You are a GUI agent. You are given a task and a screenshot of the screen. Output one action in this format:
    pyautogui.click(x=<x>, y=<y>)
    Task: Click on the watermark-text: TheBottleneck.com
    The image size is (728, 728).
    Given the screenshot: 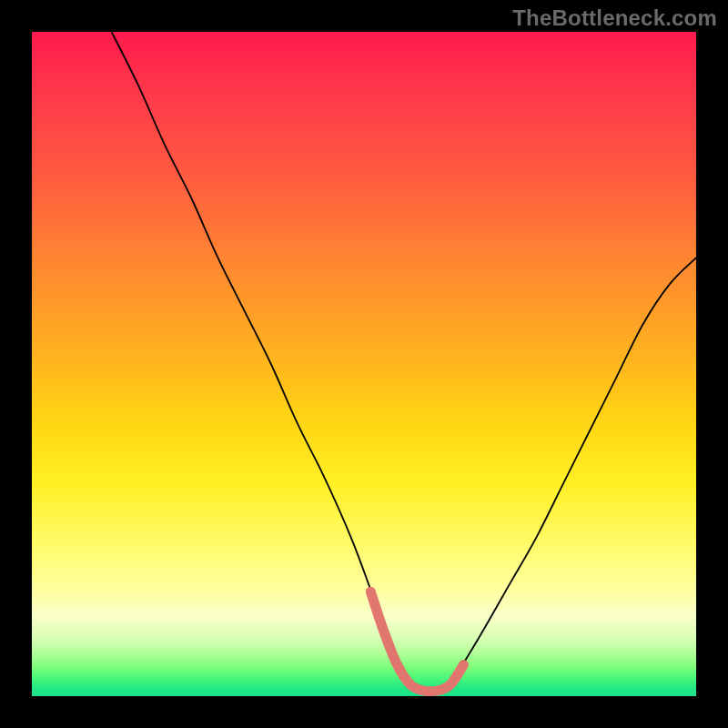 What is the action you would take?
    pyautogui.click(x=615, y=18)
    